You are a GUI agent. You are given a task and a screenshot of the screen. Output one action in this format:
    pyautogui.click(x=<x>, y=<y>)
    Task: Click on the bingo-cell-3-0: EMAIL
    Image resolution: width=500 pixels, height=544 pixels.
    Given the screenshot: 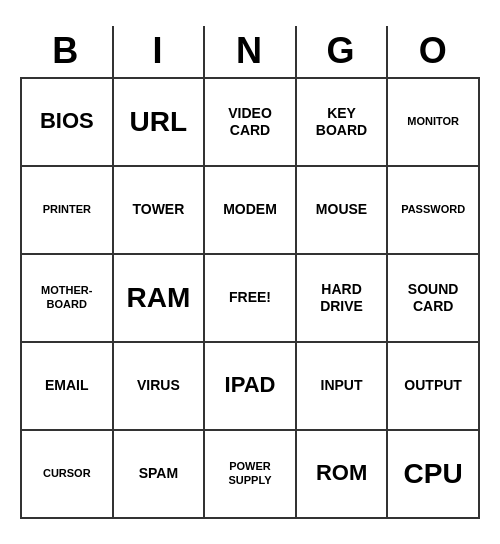 What is the action you would take?
    pyautogui.click(x=67, y=386)
    